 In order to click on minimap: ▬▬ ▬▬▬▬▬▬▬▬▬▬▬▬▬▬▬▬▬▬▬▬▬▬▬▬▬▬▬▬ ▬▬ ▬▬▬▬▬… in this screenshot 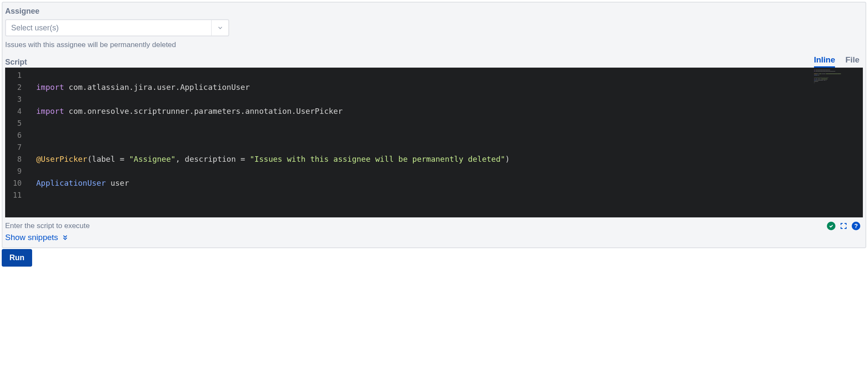, I will do `click(838, 143)`.